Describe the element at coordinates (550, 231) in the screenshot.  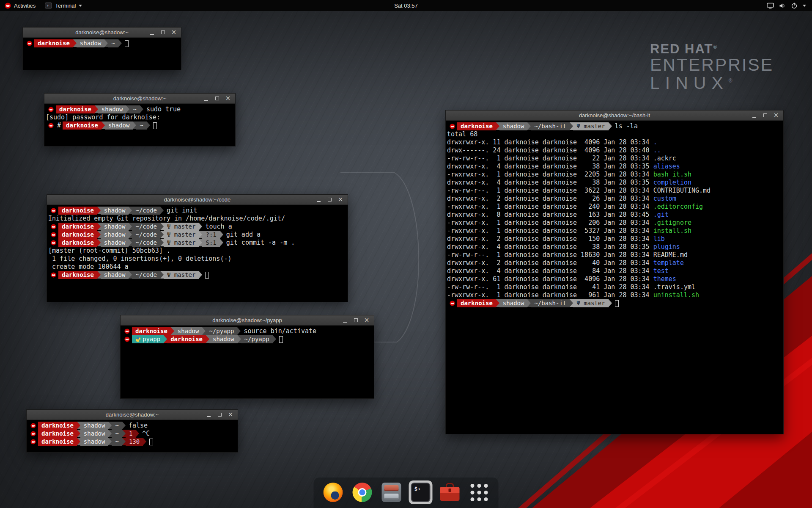
I see `output-text: -rwxrwxr-x. 1 darknoise darknoise 5327 J…` at that location.